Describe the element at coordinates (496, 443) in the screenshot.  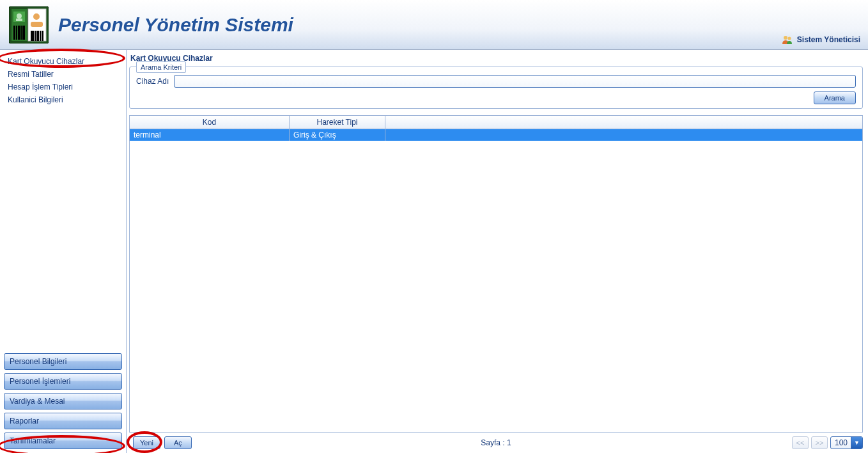
I see `page-indicator: Sayfa : 1` at that location.